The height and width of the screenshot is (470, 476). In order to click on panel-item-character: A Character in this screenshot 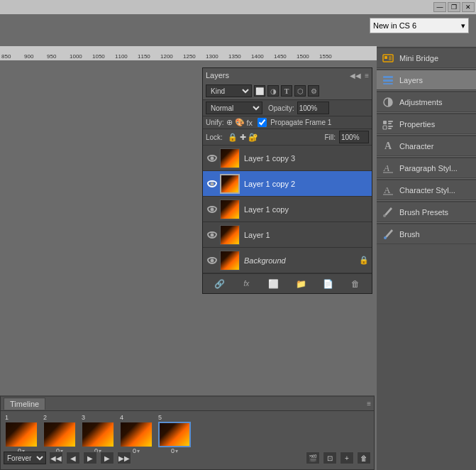, I will do `click(426, 146)`.